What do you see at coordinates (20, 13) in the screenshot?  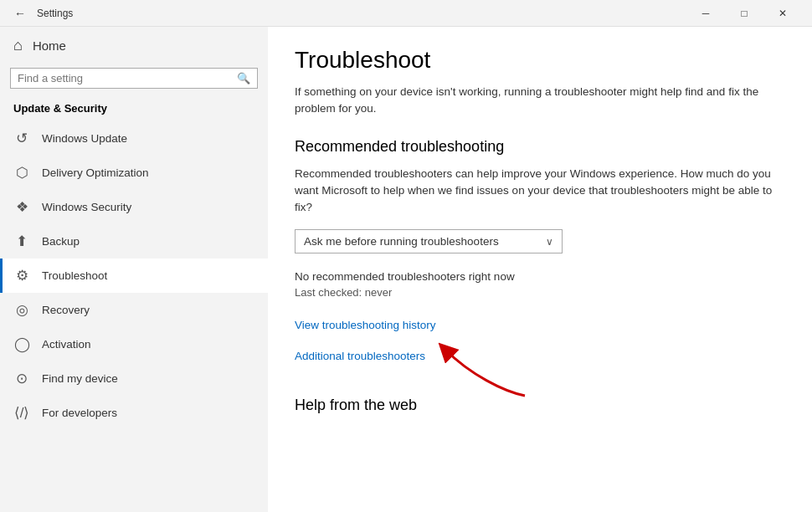 I see `back-icon: ←` at bounding box center [20, 13].